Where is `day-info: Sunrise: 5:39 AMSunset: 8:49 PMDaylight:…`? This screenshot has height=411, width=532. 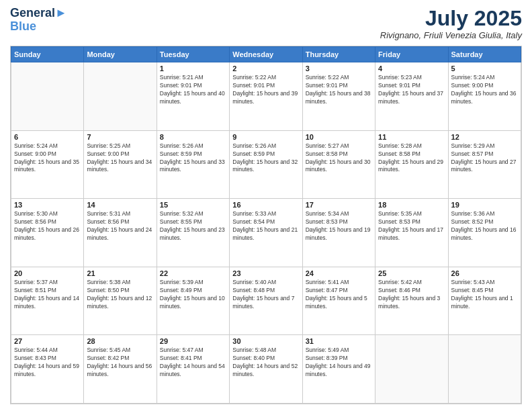
day-info: Sunrise: 5:39 AMSunset: 8:49 PMDaylight:… is located at coordinates (193, 295).